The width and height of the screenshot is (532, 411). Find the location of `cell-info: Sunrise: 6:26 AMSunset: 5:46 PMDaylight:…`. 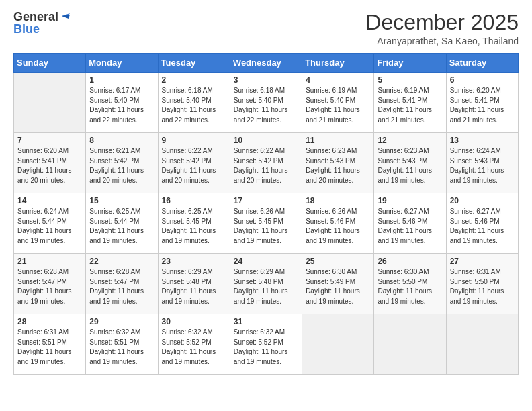

cell-info: Sunrise: 6:26 AMSunset: 5:46 PMDaylight:… is located at coordinates (338, 226).